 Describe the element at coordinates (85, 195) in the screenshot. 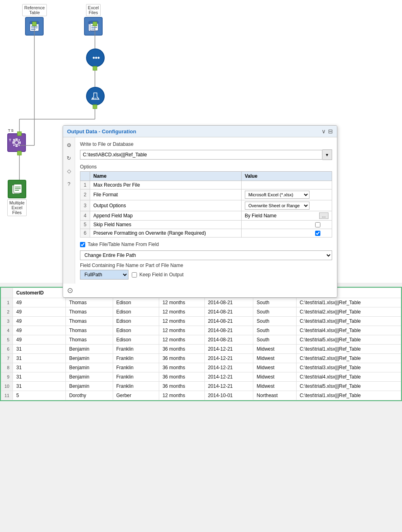

I see `row-num-2: 2` at that location.